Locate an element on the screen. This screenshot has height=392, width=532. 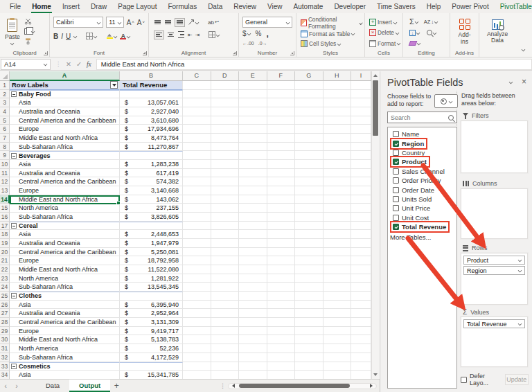
cell-G29 is located at coordinates (309, 331).